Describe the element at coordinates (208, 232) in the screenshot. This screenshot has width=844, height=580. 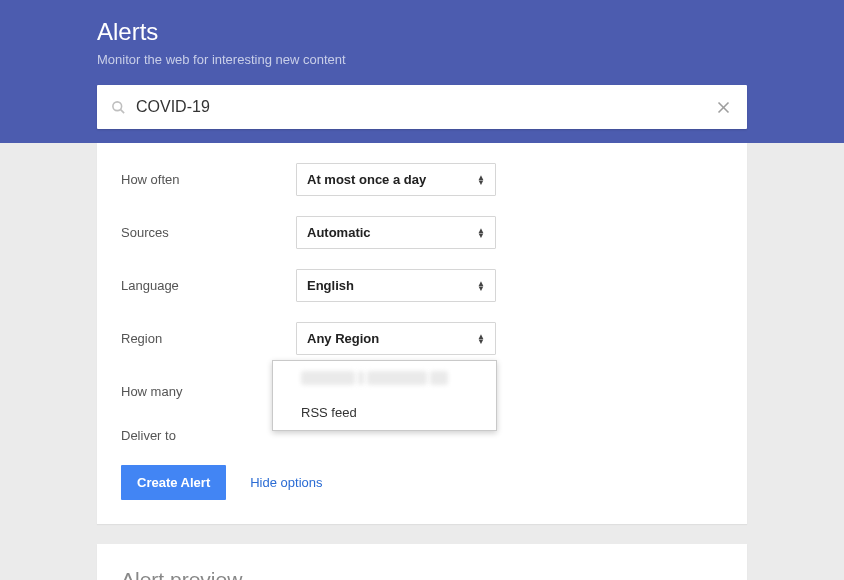
I see `label-sources: Sources` at that location.